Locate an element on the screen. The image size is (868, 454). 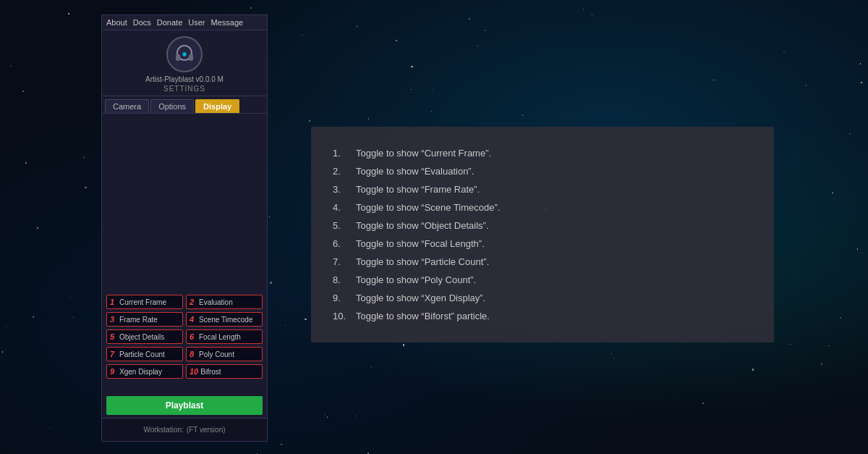
btn-label-4: Object Details is located at coordinates (142, 337).